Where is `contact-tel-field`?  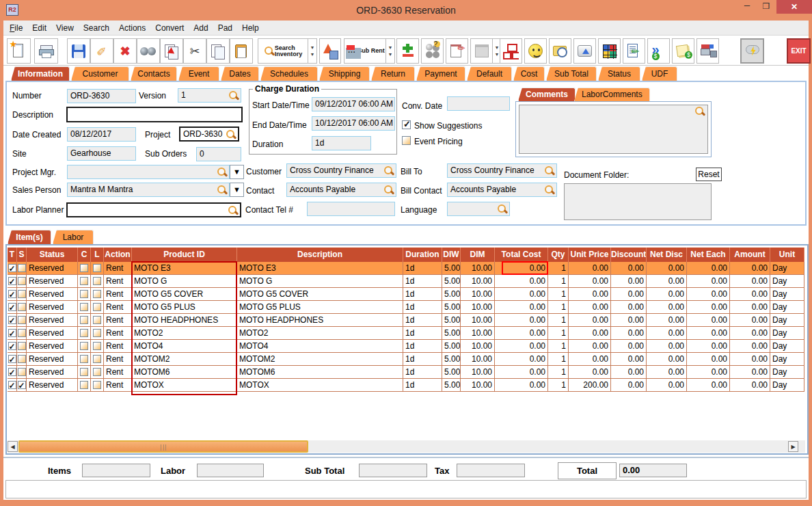 contact-tel-field is located at coordinates (351, 209).